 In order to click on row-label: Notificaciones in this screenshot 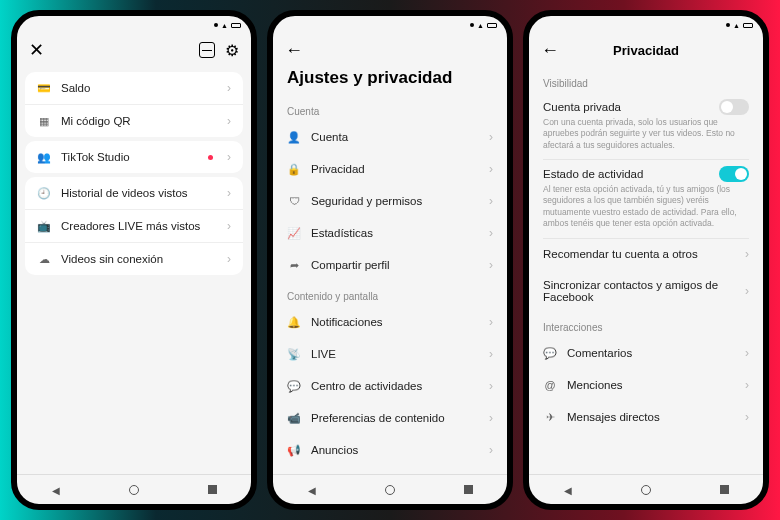, I will do `click(395, 322)`.